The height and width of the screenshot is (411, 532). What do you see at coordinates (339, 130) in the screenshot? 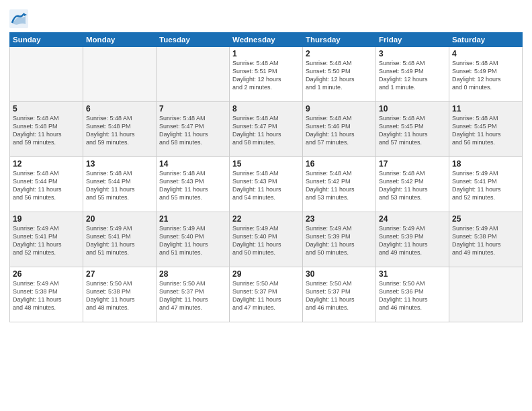
I see `day-info: Sunrise: 5:48 AM Sunset: 5:46 PM Dayligh…` at bounding box center [339, 130].